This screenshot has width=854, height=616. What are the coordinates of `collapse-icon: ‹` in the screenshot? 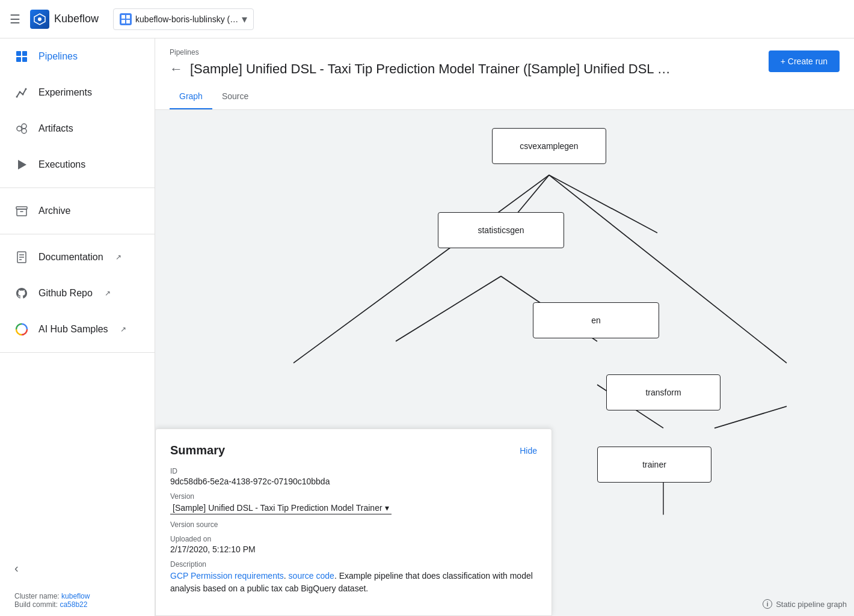 It's located at (17, 569).